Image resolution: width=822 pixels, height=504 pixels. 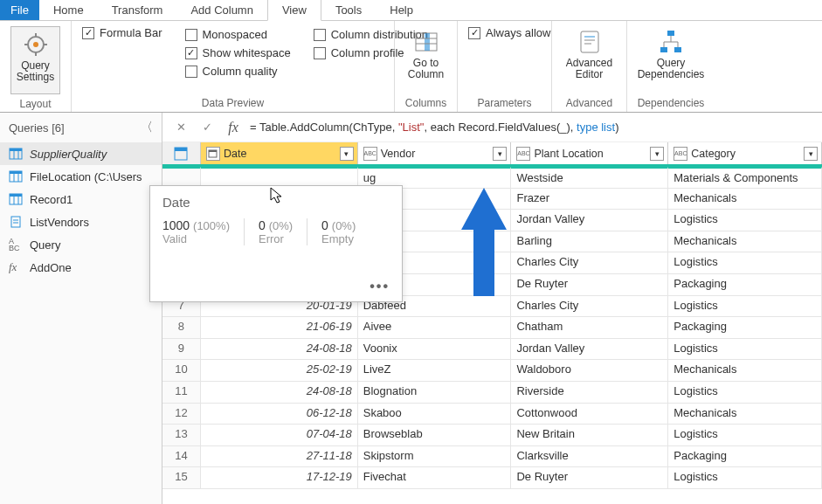 What do you see at coordinates (182, 479) in the screenshot?
I see `cell: 15` at bounding box center [182, 479].